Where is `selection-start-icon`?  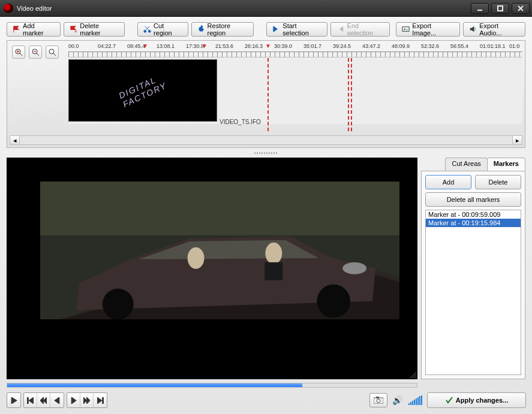 selection-start-icon is located at coordinates (276, 29).